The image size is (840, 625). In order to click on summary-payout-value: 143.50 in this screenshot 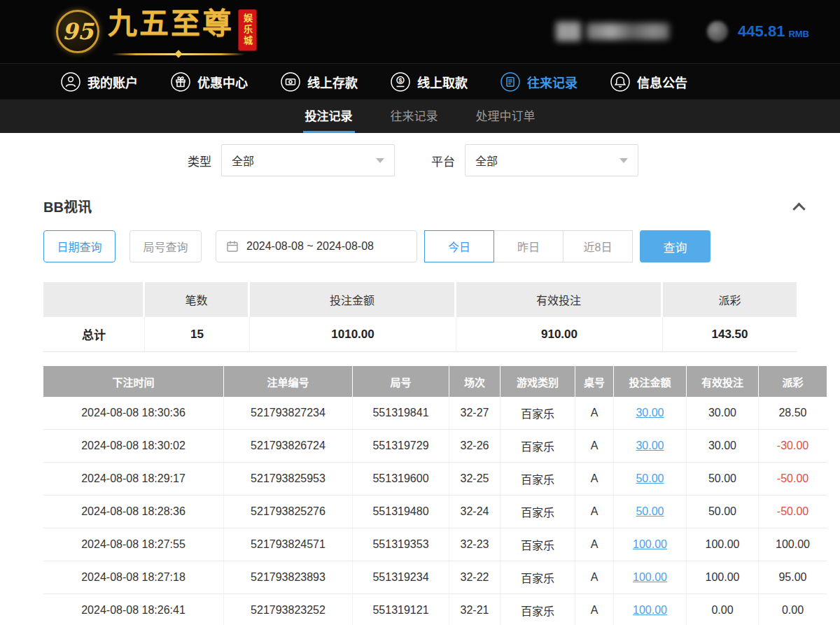, I will do `click(729, 335)`.